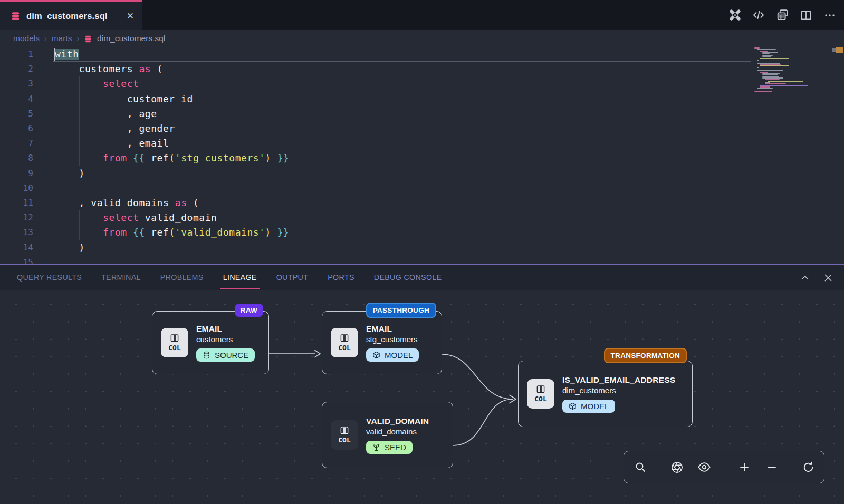 The width and height of the screenshot is (844, 504). I want to click on line-number: 3, so click(17, 84).